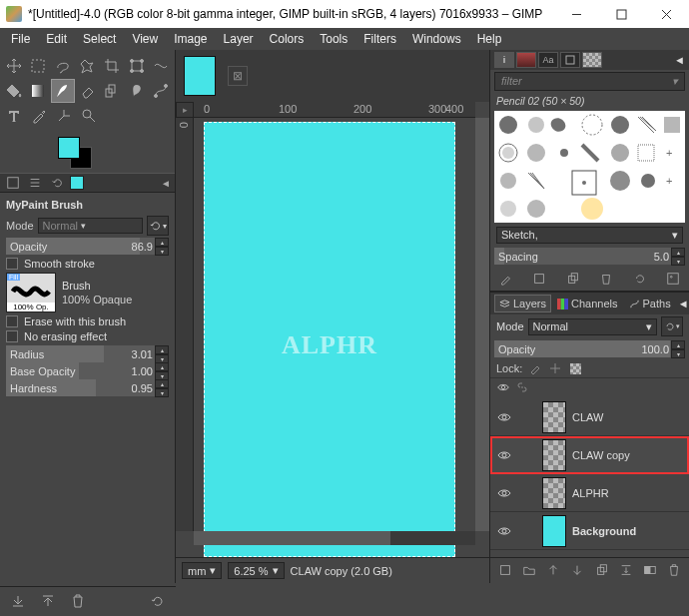  Describe the element at coordinates (573, 279) in the screenshot. I see `duplicate-brush-icon` at that location.